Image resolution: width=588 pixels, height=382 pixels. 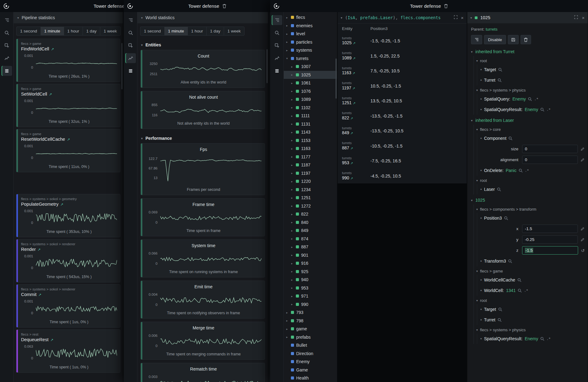 I want to click on tree-item-1111: ▸1111, so click(x=310, y=116).